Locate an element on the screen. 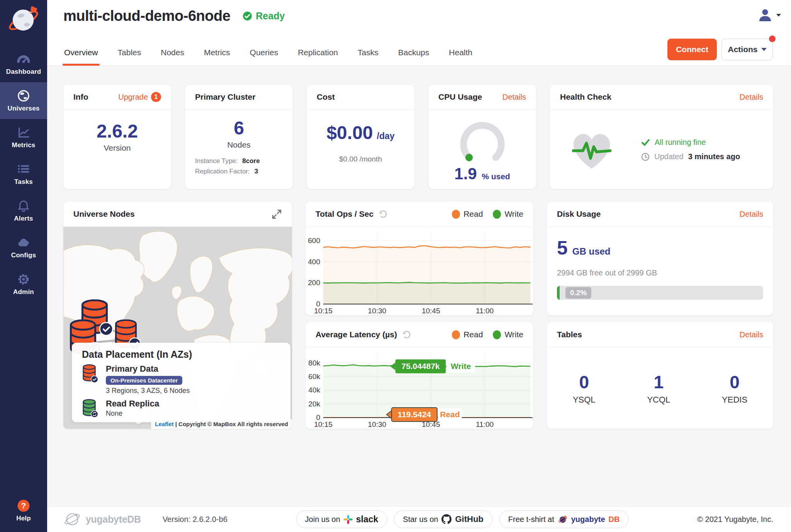 Image resolution: width=791 pixels, height=532 pixels. heartbeat-icon is located at coordinates (592, 150).